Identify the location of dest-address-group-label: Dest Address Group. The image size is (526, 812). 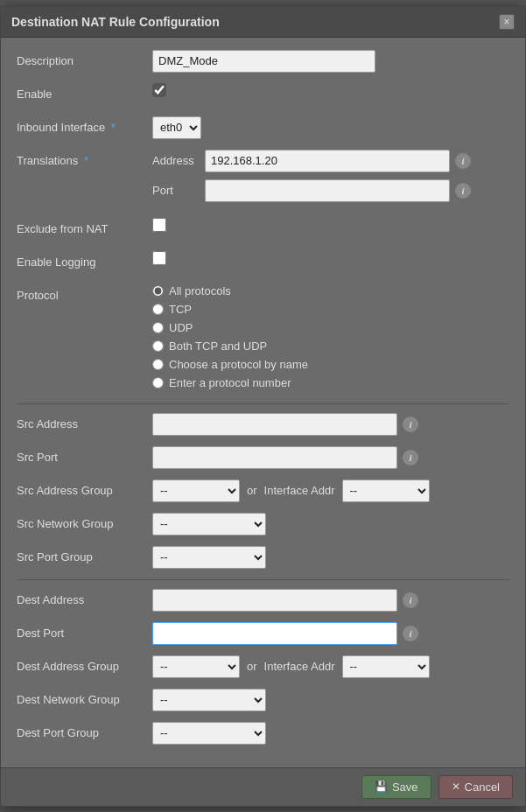
(84, 664).